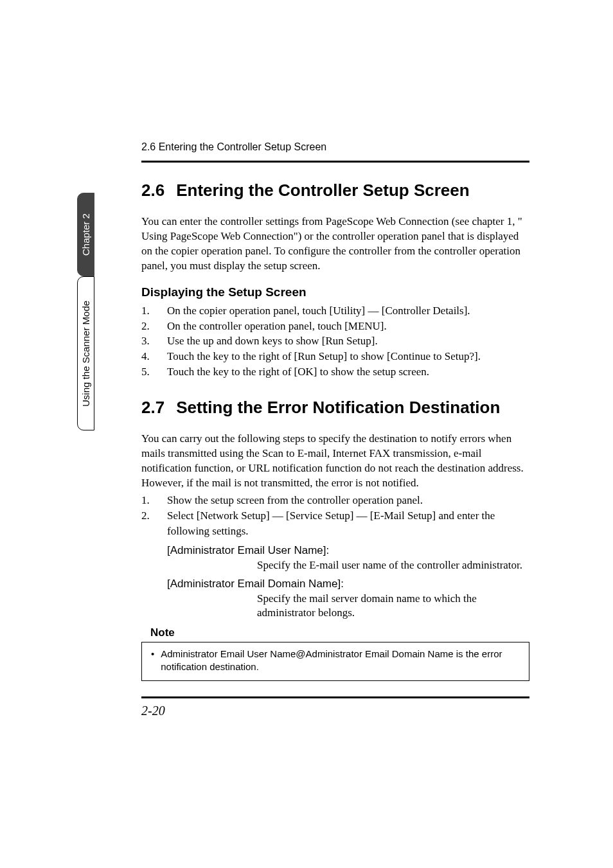  What do you see at coordinates (335, 147) in the screenshot?
I see `running-head: 2.6 Entering the Controller Setup Screen` at bounding box center [335, 147].